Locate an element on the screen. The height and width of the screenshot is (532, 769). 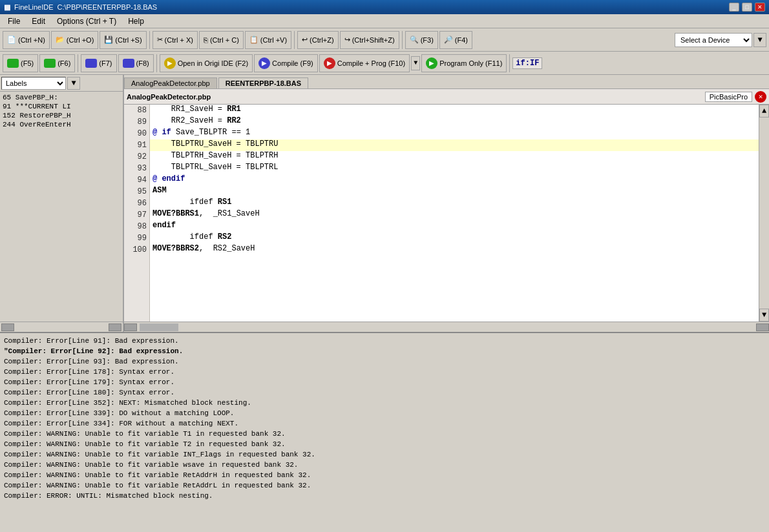
scrollbar-thumb-right is located at coordinates (115, 327).